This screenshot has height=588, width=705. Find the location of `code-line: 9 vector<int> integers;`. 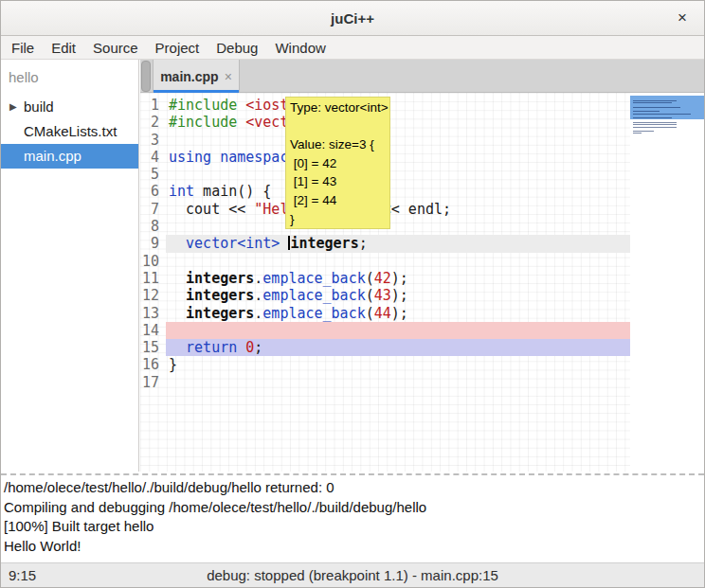

code-line: 9 vector<int> integers; is located at coordinates (385, 243).